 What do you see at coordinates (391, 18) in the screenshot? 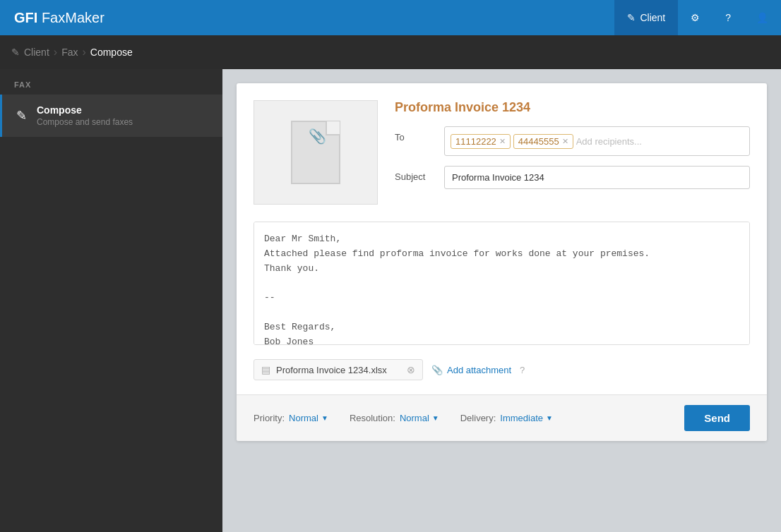
I see `top-nav: GFI FaxMaker ✎ Client ⚙ ? 👤` at bounding box center [391, 18].